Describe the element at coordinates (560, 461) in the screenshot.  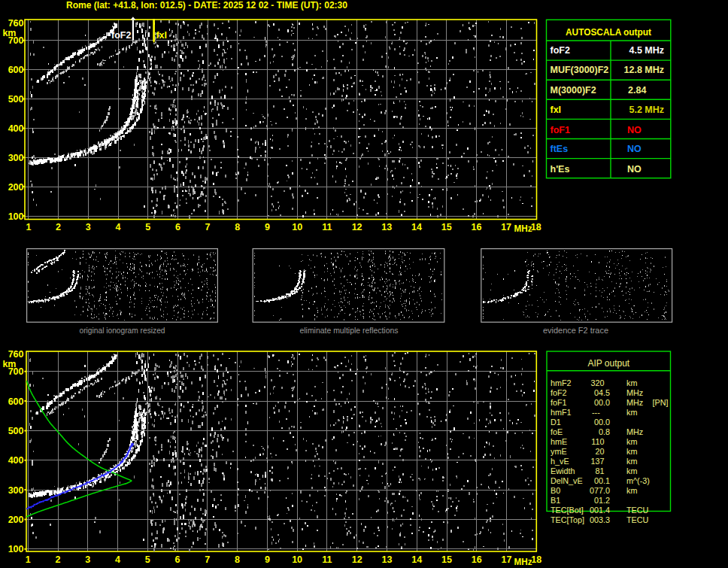
I see `svg-text: h_vE` at that location.